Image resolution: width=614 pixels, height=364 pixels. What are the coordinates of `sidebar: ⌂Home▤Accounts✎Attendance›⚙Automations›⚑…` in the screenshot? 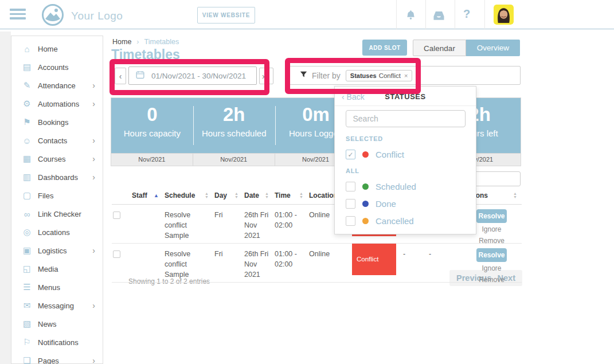 It's located at (57, 199).